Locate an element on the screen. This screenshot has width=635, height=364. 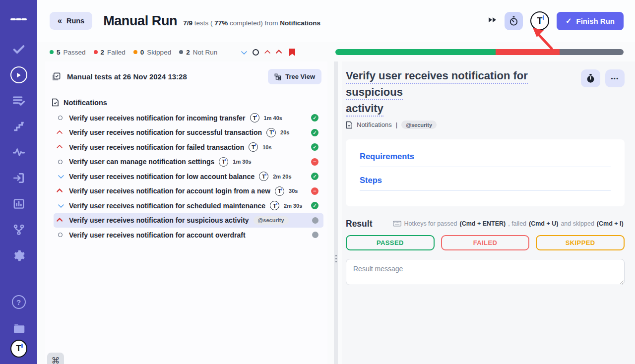
progress-notrun-segment is located at coordinates (591, 52).